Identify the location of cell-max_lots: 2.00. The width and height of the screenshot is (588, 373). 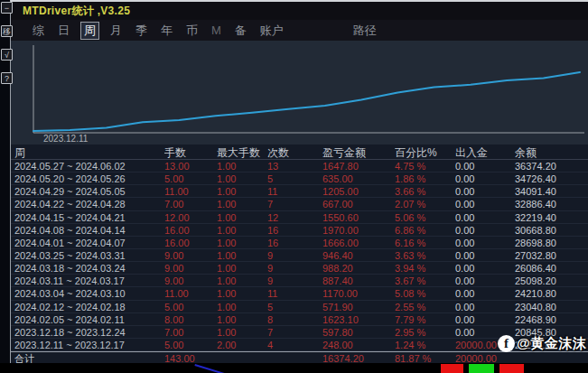
(242, 345).